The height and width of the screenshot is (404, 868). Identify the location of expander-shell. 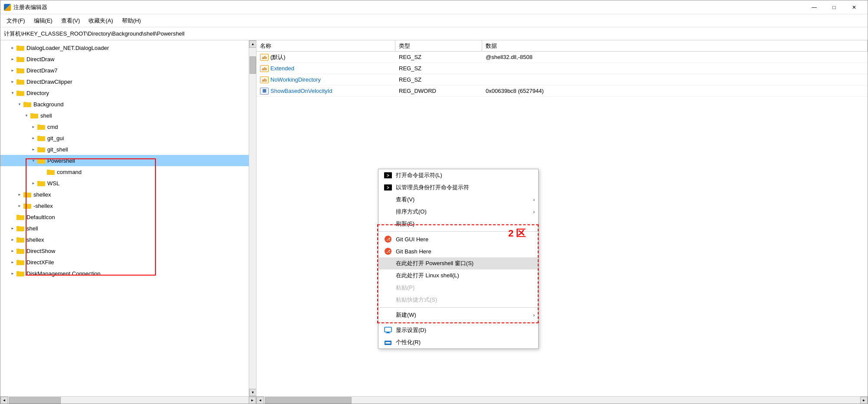
(26, 115).